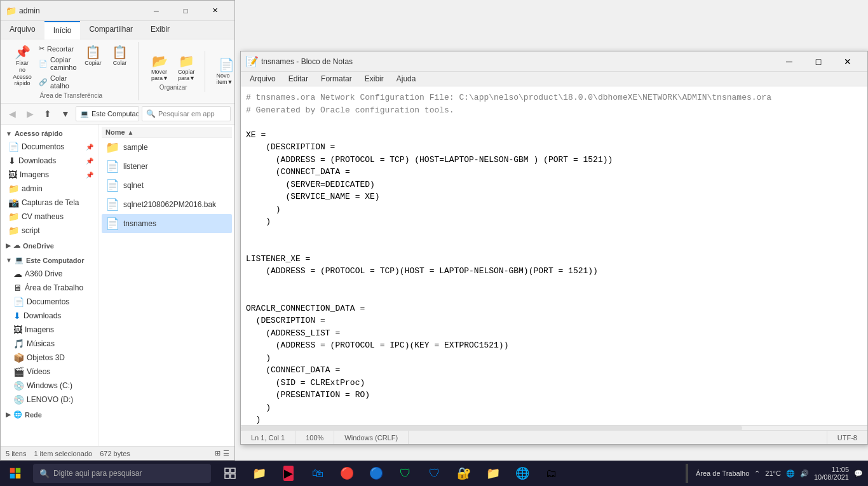 Image resolution: width=868 pixels, height=486 pixels. Describe the element at coordinates (804, 474) in the screenshot. I see `volume-icon-tray: 🔊` at that location.